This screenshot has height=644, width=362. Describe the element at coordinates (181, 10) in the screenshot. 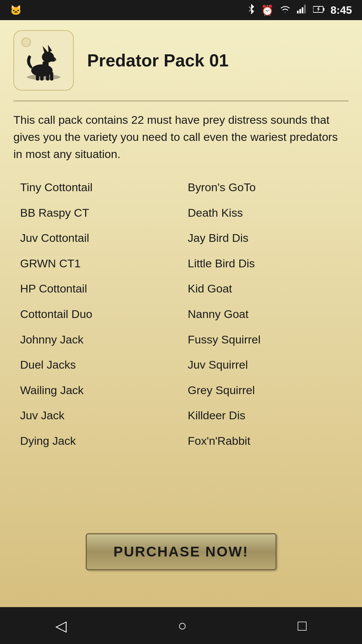

I see `status-bar: 🐱 ⏰` at that location.